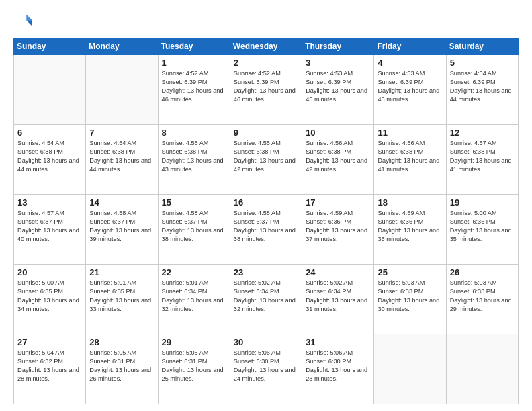 Image resolution: width=532 pixels, height=411 pixels. What do you see at coordinates (339, 369) in the screenshot?
I see `calendar-cell: 31Sunrise: 5:06 AMSunset: 6:30 PMDayligh…` at bounding box center [339, 369].